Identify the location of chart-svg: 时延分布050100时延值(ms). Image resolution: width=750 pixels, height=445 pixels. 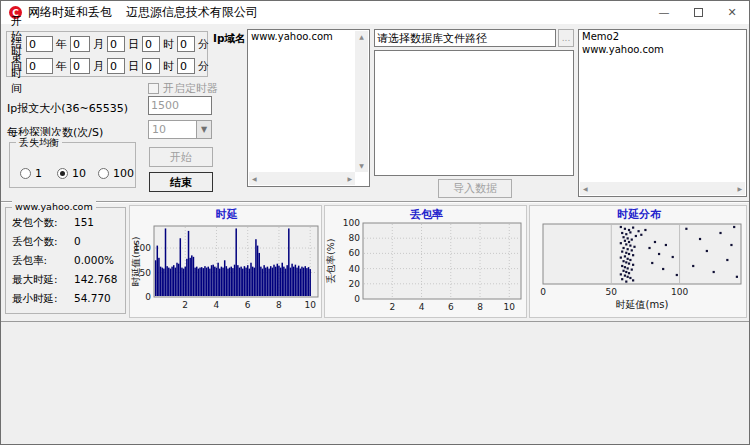
(639, 262).